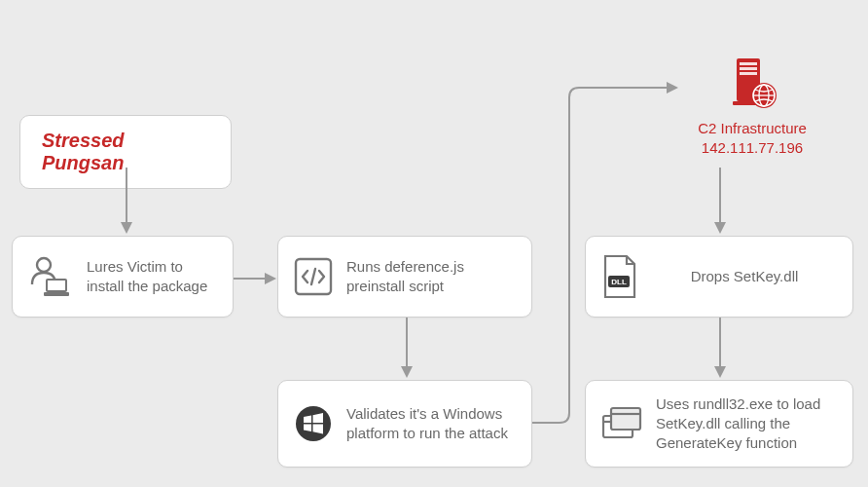 This screenshot has width=868, height=487. I want to click on arrow-c2-to-drops, so click(720, 202).